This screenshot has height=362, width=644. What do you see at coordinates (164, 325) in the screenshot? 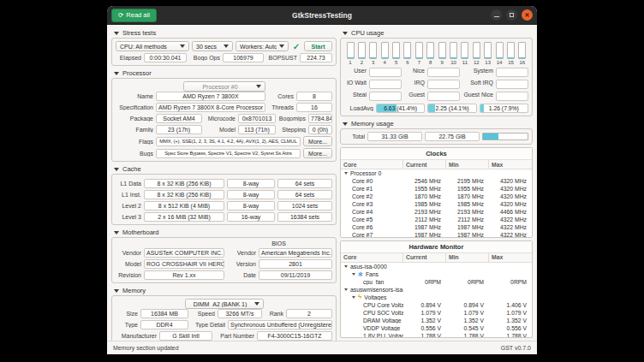
I see `mem-type-value: DDR4` at bounding box center [164, 325].